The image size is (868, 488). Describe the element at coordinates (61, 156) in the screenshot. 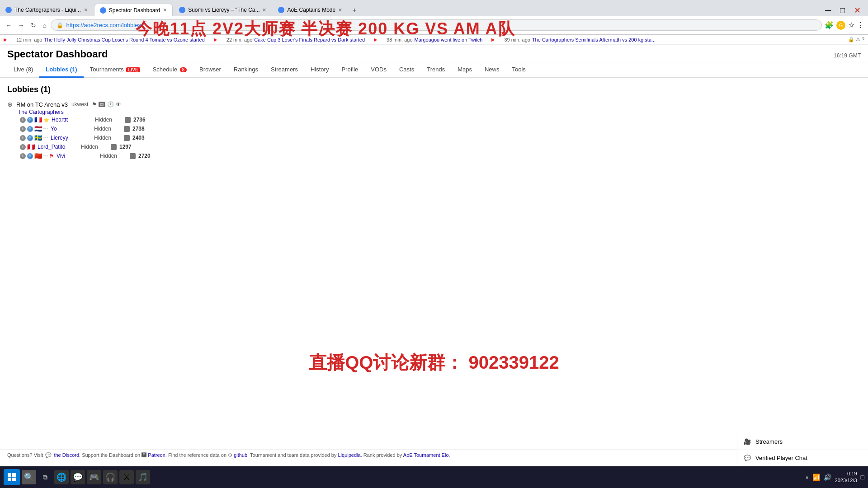

I see `player-link-vivi: Vivi` at that location.